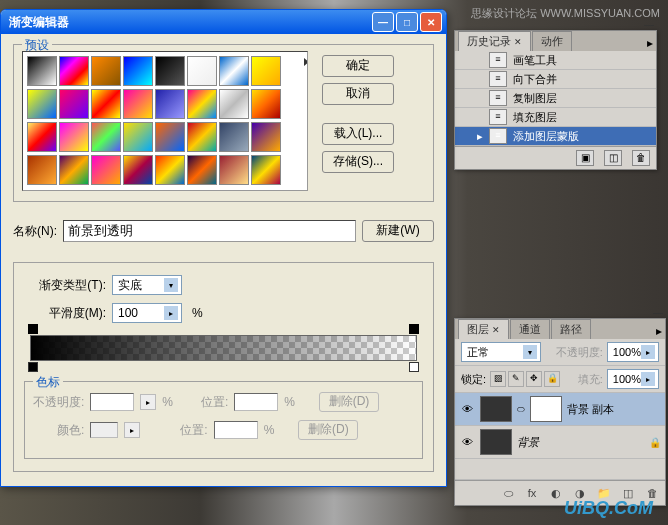 The image size is (668, 525). I want to click on new-document-icon: ◫, so click(613, 158).